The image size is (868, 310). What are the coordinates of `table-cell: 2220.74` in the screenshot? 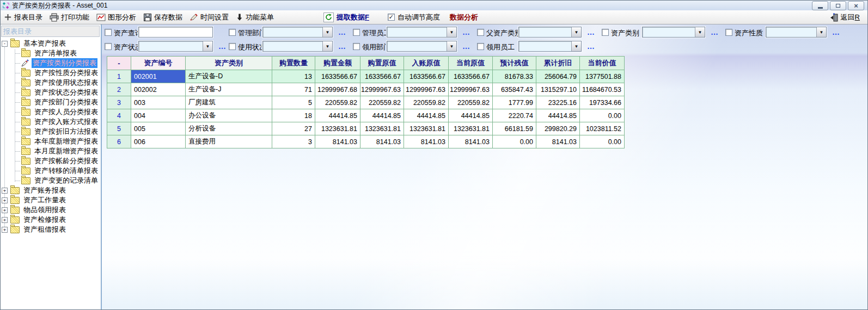 It's located at (515, 116).